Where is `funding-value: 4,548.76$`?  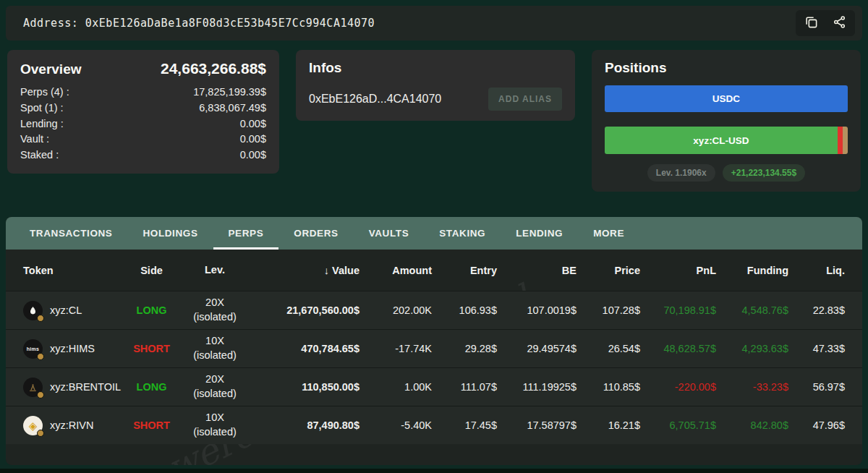
funding-value: 4,548.76$ is located at coordinates (752, 310).